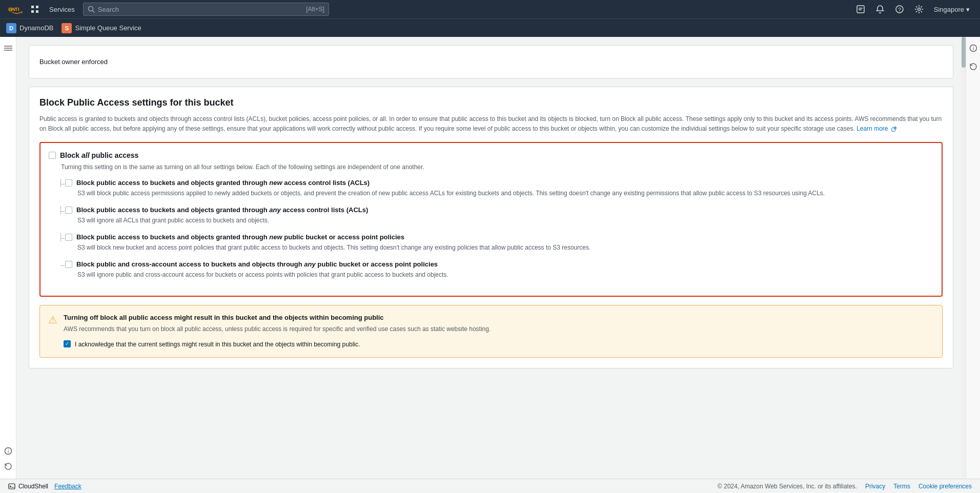  What do you see at coordinates (945, 486) in the screenshot?
I see `cookie-preferences-link: Cookie preferences` at bounding box center [945, 486].